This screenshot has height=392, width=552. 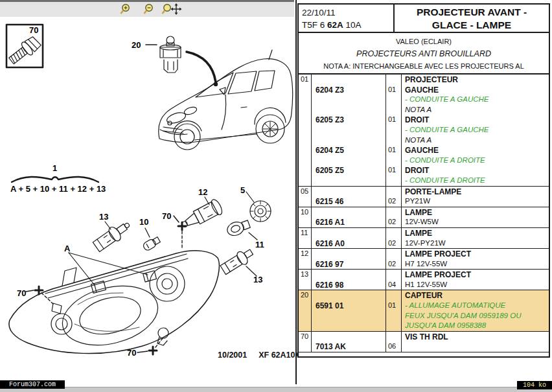 What do you see at coordinates (349, 120) in the screenshot?
I see `table-cell-part: 6205 Z3` at bounding box center [349, 120].